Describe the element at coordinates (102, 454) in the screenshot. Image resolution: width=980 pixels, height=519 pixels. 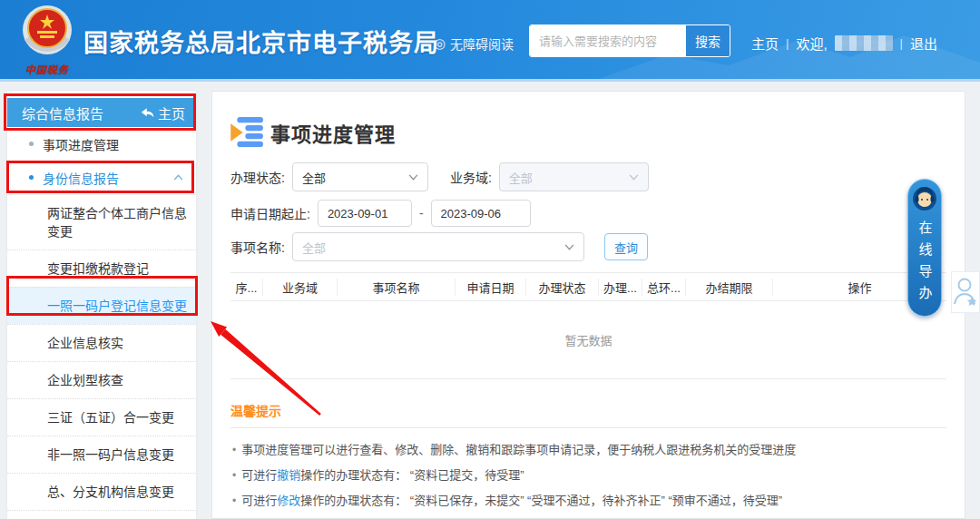
I see `sidebar-subitem: 非一照一码户信息变更` at that location.